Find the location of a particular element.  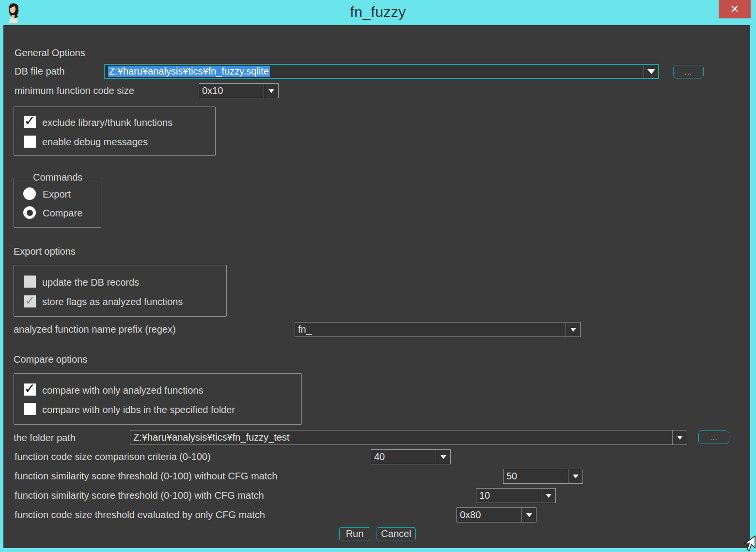

sim-without-cfg-value: 50 is located at coordinates (536, 476).